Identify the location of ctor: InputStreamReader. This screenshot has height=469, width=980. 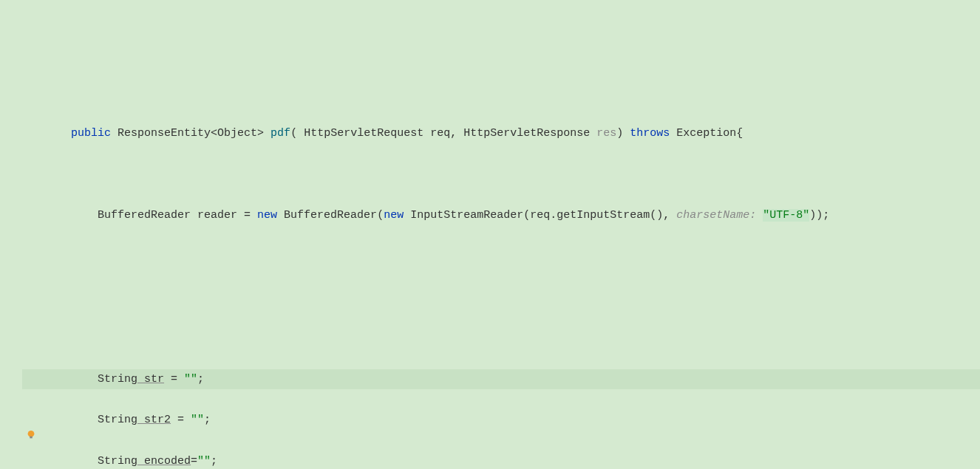
(467, 216).